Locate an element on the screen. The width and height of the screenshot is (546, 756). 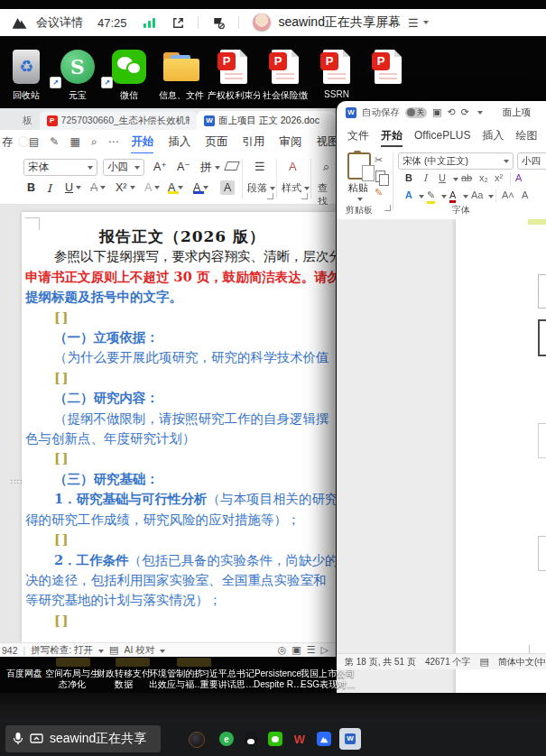
desktop-icon-doc-6: 我国上市公司ESG表现对… is located at coordinates (328, 679).